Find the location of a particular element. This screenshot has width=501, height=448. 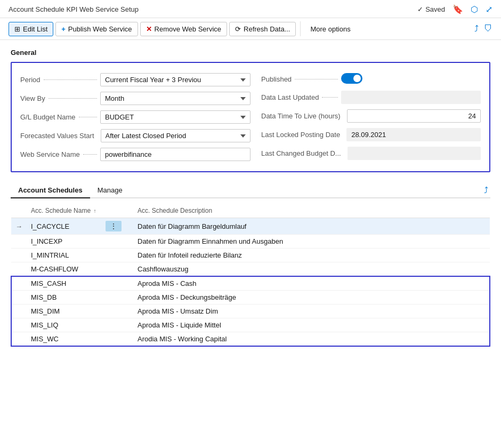

form-row-data-time-live: Data Time To Live (hours) is located at coordinates (371, 116).